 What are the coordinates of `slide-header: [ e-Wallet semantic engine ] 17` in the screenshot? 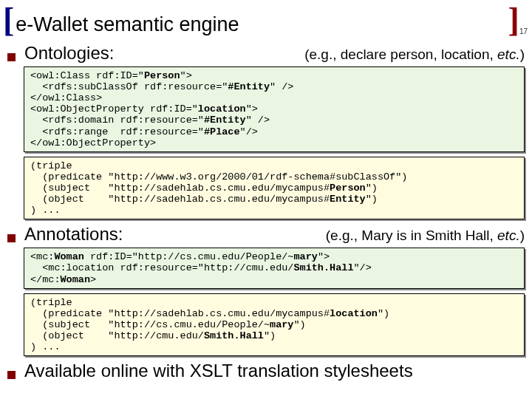 It's located at (266, 21).